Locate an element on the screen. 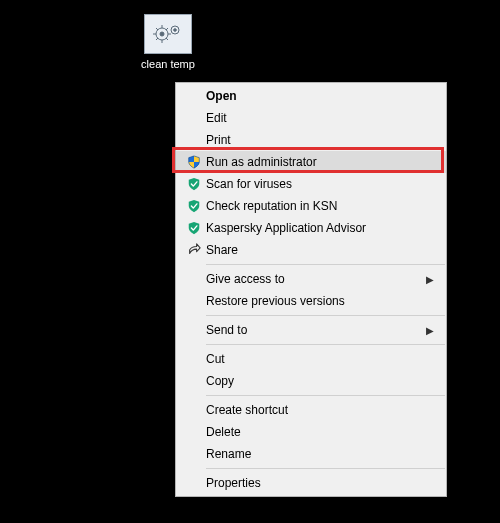 The image size is (500, 523). menu-item-restore-prev: Restore previous versions is located at coordinates (311, 301).